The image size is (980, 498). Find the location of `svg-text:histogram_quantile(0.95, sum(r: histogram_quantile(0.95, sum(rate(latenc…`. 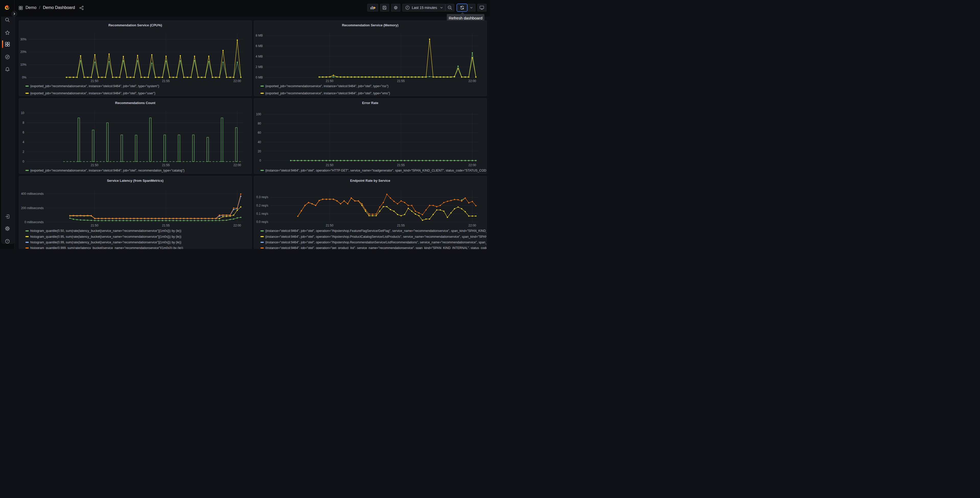

svg-text:histogram_quantile(0.95, sum(r: histogram_quantile(0.95, sum(rate(latenc… is located at coordinates (106, 237).